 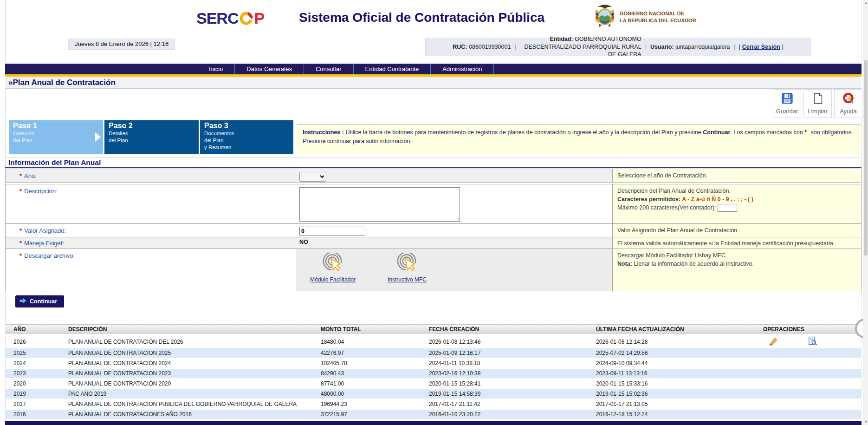 I want to click on cell-ultima-actualizacion: 2026-01-08 12:14:28, so click(x=671, y=342).